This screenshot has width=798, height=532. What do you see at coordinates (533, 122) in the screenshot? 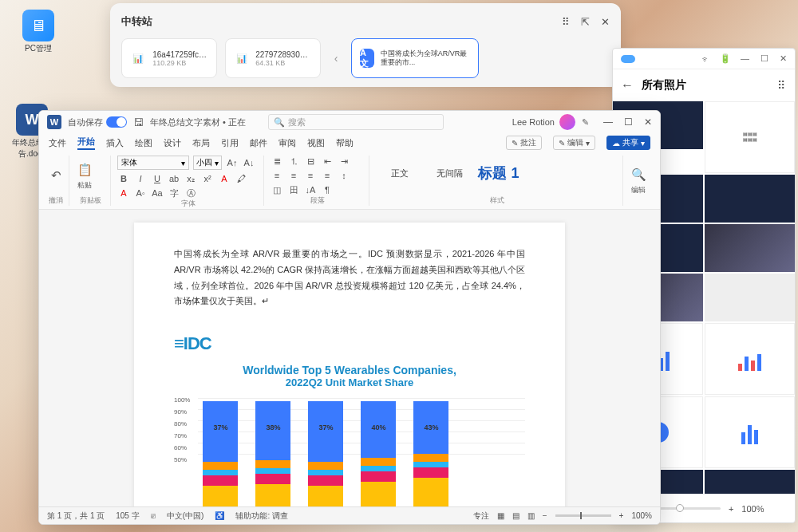
I see `user-name: Lee Rotion` at bounding box center [533, 122].